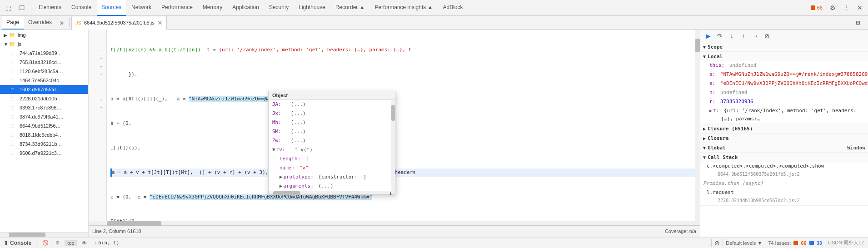 This screenshot has height=248, width=868. Describe the element at coordinates (44, 62) in the screenshot. I see `tree-item-765: □ 765.81ad3218cd…` at that location.